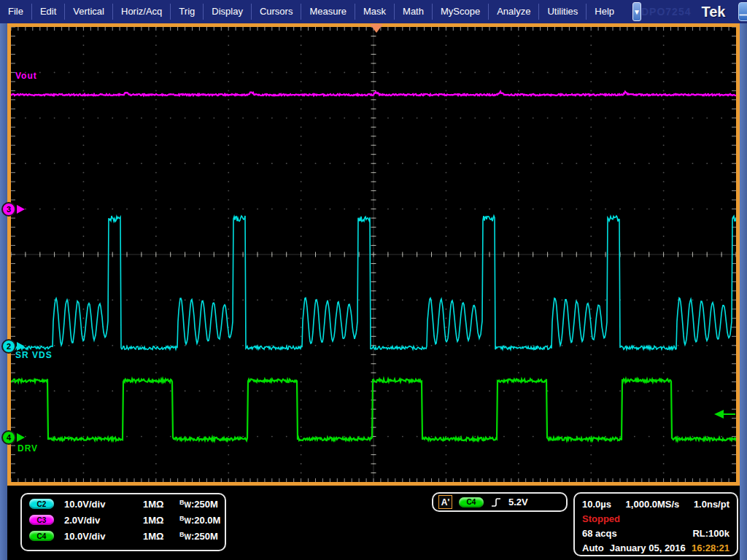 This screenshot has height=560, width=747. What do you see at coordinates (328, 12) in the screenshot?
I see `menu-measure: Measure` at bounding box center [328, 12].